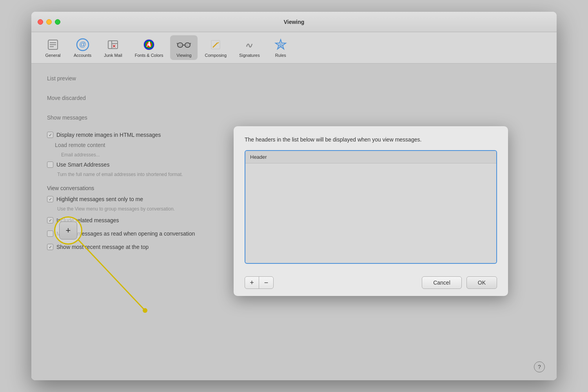 This screenshot has width=588, height=392. What do you see at coordinates (216, 55) in the screenshot?
I see `composing-label: Composing` at bounding box center [216, 55].